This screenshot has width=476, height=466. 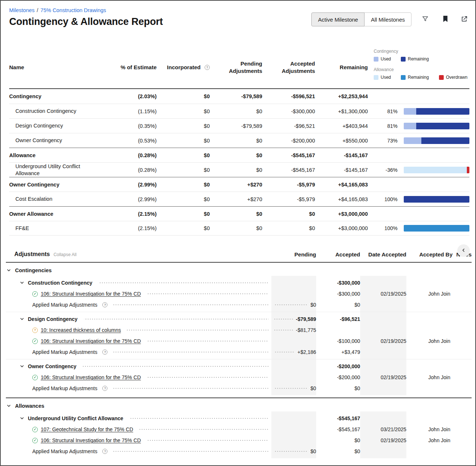 I want to click on row-remaining: -$145,167, so click(x=341, y=155).